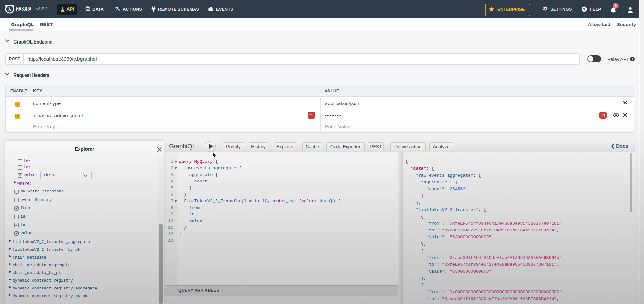  I want to click on svg-text: λ, so click(10, 9).